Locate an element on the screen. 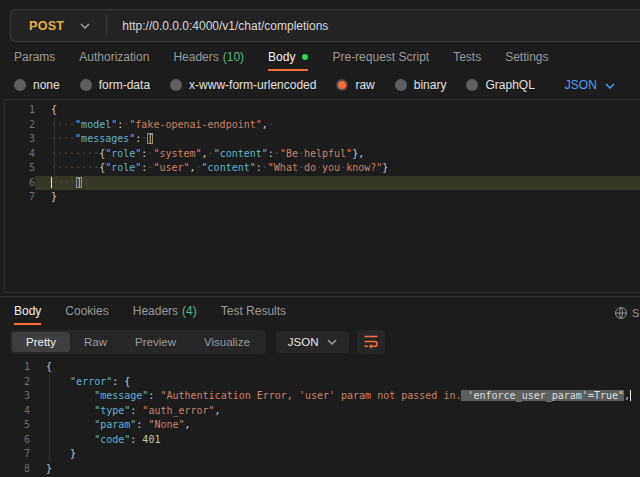 The width and height of the screenshot is (640, 477). line-number: 6 is located at coordinates (20, 184).